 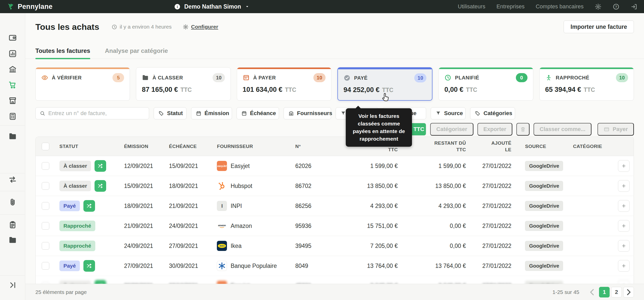 I want to click on pagination-page-2: 2, so click(x=616, y=292).